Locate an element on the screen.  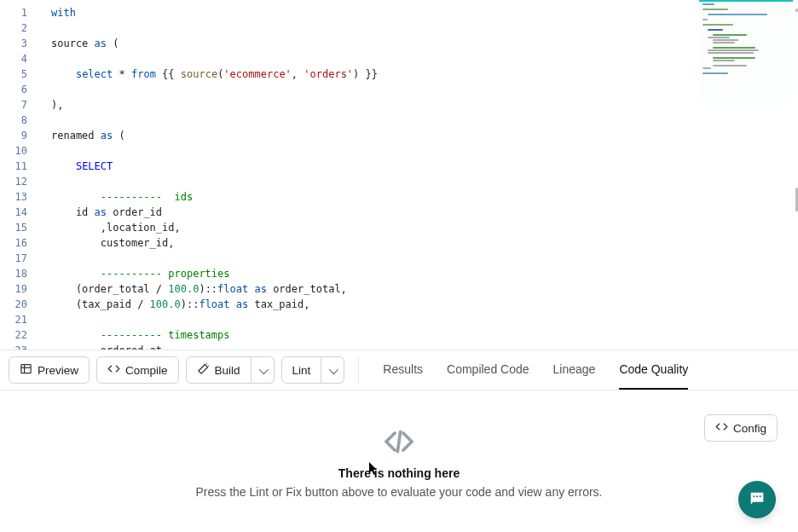
tab-lineage: Lineage is located at coordinates (575, 370).